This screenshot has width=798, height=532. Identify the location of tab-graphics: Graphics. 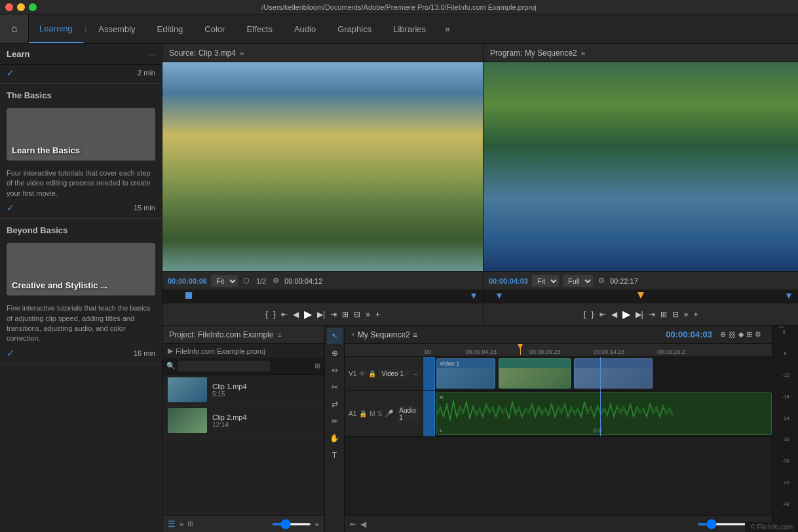
(355, 29).